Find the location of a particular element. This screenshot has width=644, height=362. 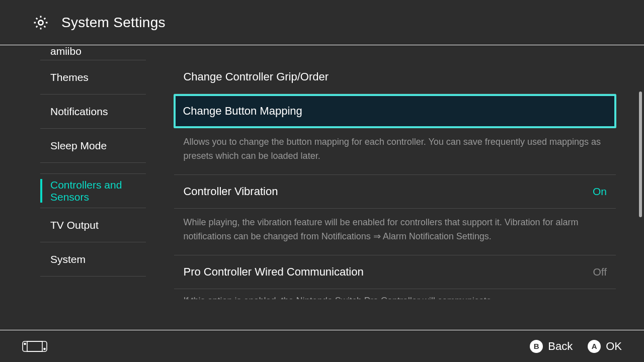

page-title: System Settings is located at coordinates (114, 23).